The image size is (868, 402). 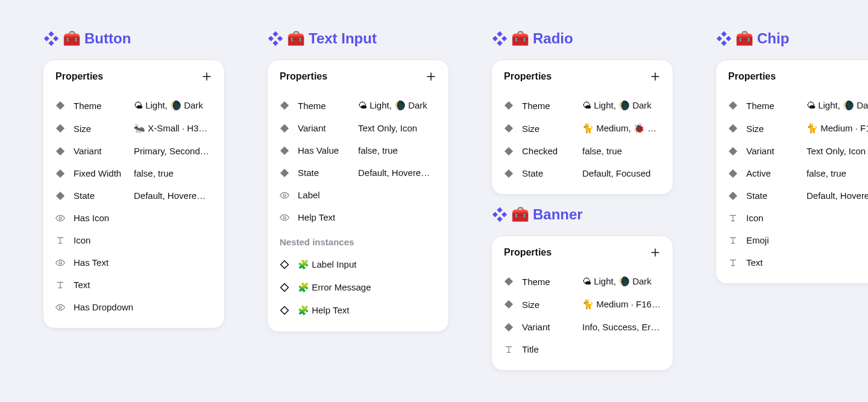 What do you see at coordinates (733, 240) in the screenshot?
I see `text-icon` at bounding box center [733, 240].